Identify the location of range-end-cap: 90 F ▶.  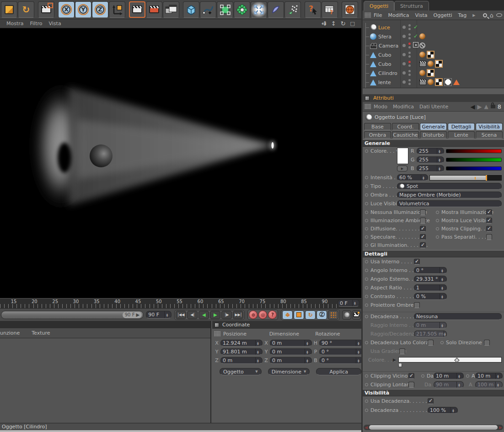
(133, 315).